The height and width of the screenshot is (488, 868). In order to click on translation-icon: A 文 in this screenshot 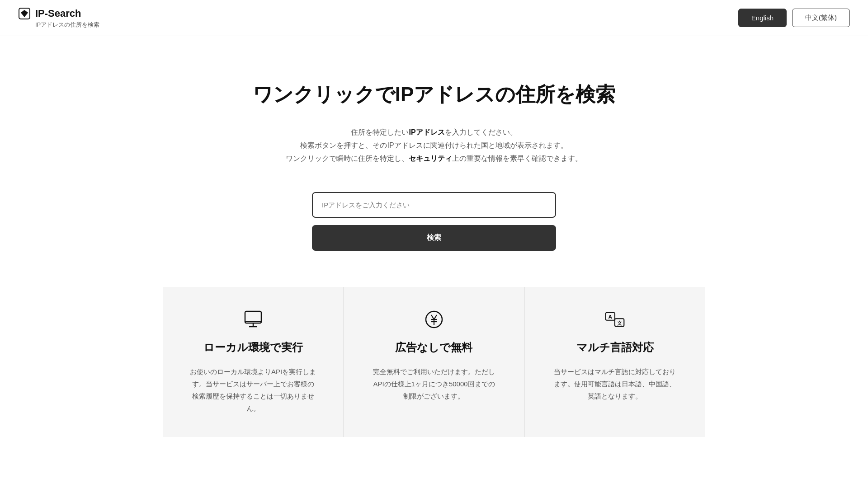, I will do `click(615, 319)`.